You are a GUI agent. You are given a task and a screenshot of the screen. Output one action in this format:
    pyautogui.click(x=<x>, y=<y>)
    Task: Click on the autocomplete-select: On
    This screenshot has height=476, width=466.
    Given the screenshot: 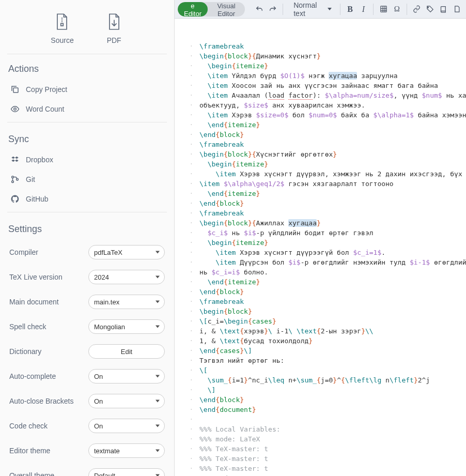 What is the action you would take?
    pyautogui.click(x=127, y=376)
    